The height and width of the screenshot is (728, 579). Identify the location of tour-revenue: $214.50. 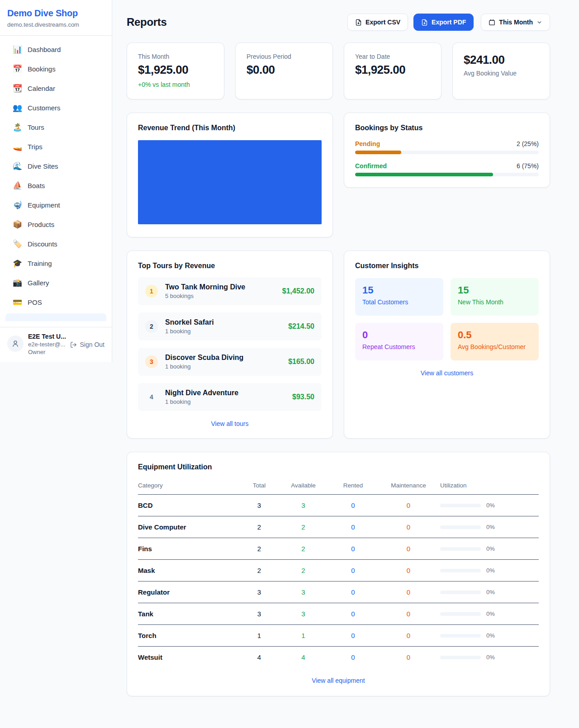
(301, 326).